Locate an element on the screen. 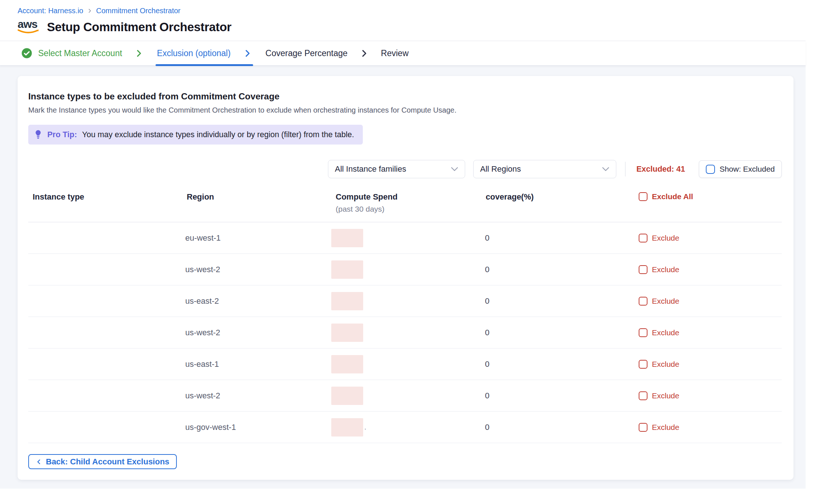  back-button: Back: Child Account Exclusions is located at coordinates (103, 461).